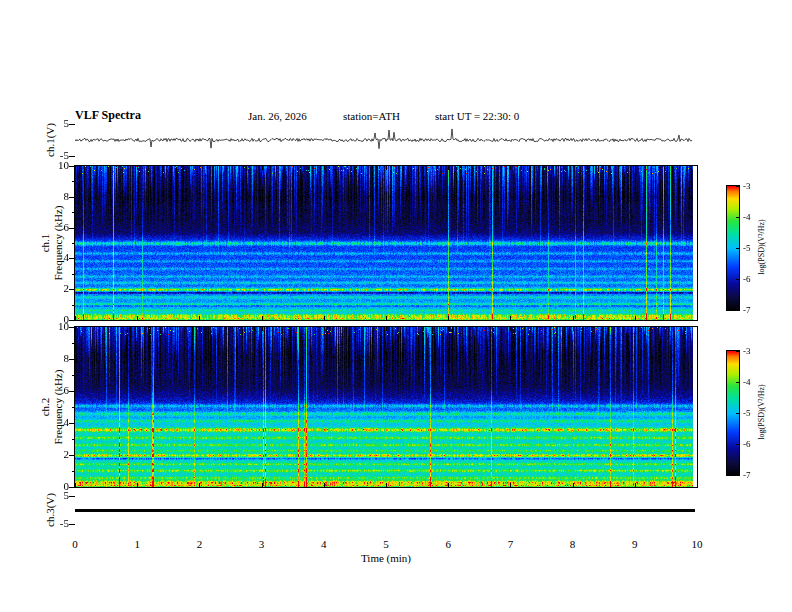  Describe the element at coordinates (747, 351) in the screenshot. I see `colorbar-tick-label: -3` at that location.